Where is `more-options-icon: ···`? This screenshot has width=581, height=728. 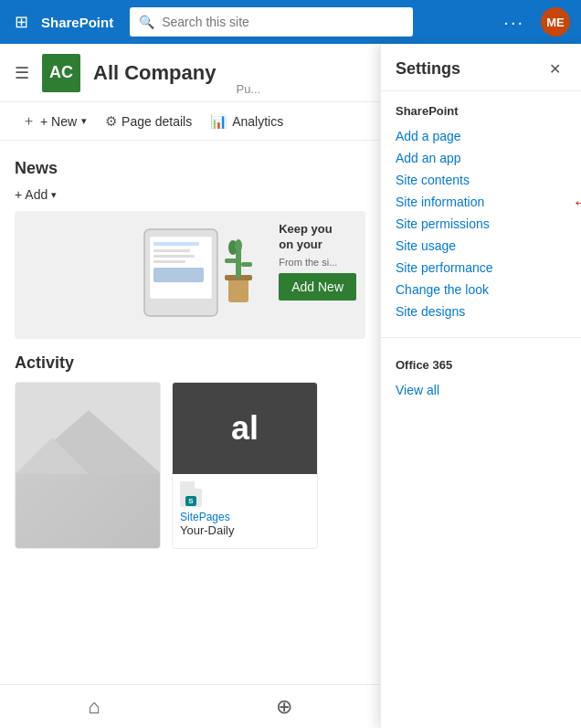
more-options-icon: ··· is located at coordinates (513, 22).